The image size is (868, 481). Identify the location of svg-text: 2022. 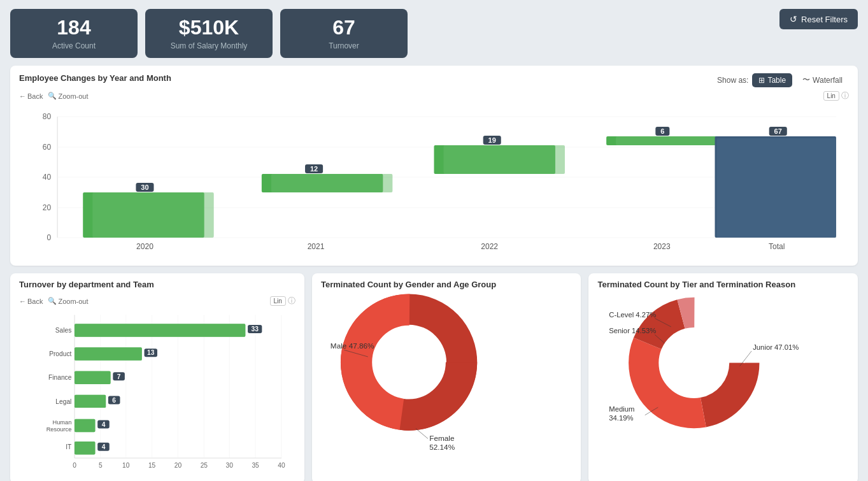
(489, 247).